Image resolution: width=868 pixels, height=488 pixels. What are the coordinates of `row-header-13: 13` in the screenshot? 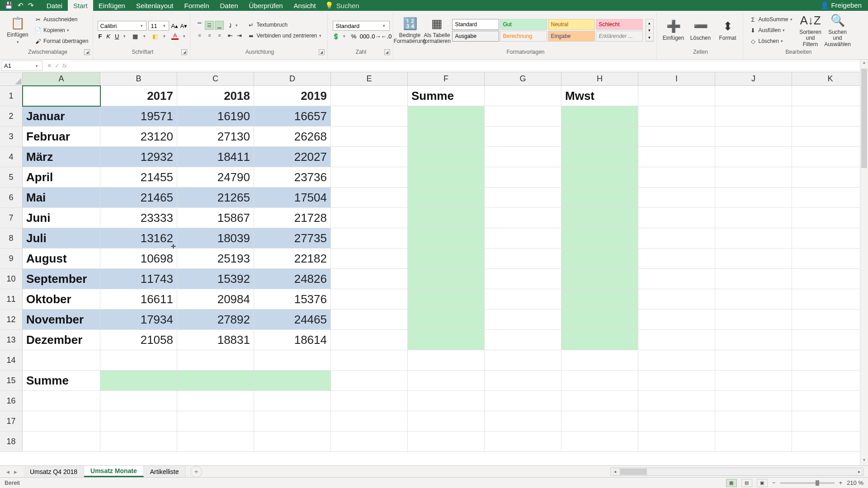 It's located at (11, 340).